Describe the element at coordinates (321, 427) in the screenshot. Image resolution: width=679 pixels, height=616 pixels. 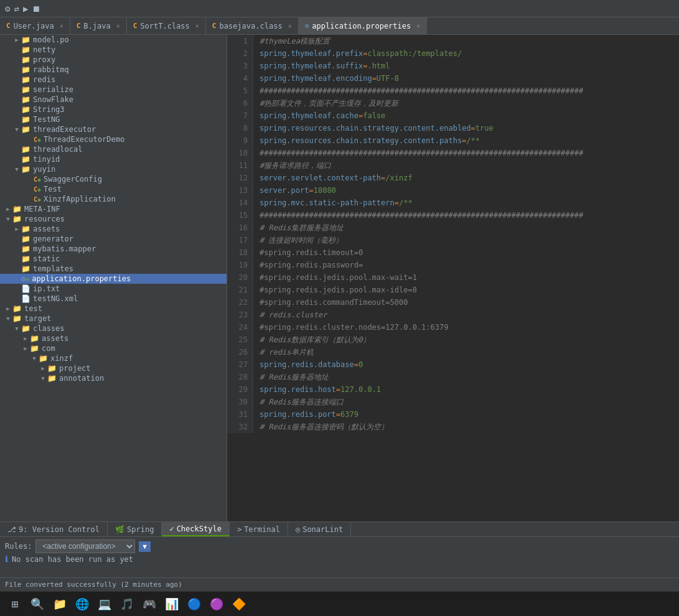
I see `line-content: # Redis服务器连接密码（默认为空）` at that location.